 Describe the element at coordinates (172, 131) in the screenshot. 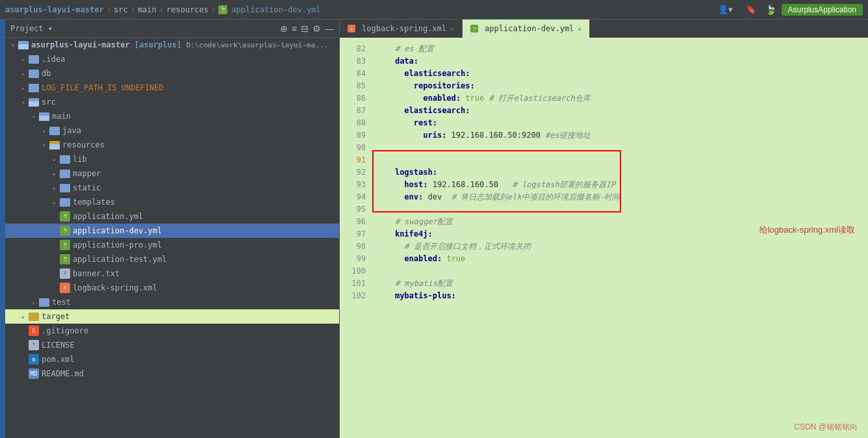

I see `tree-item-java: java` at that location.